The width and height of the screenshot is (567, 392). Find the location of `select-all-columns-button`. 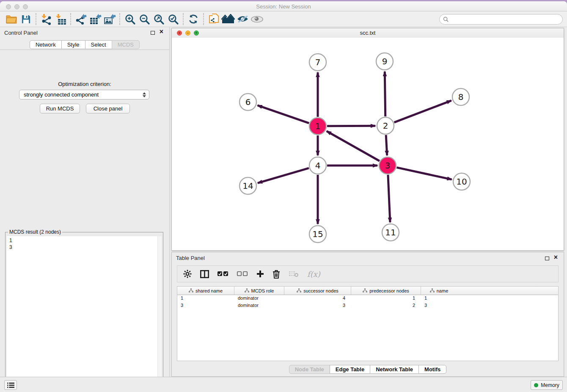

select-all-columns-button is located at coordinates (223, 274).